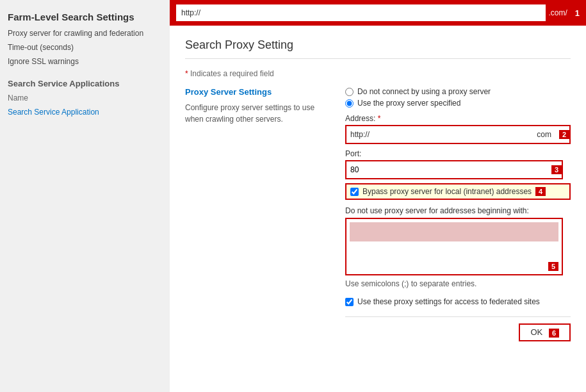 This screenshot has height=392, width=586. Describe the element at coordinates (557, 13) in the screenshot. I see `topbar-url-suffix: .com/` at that location.